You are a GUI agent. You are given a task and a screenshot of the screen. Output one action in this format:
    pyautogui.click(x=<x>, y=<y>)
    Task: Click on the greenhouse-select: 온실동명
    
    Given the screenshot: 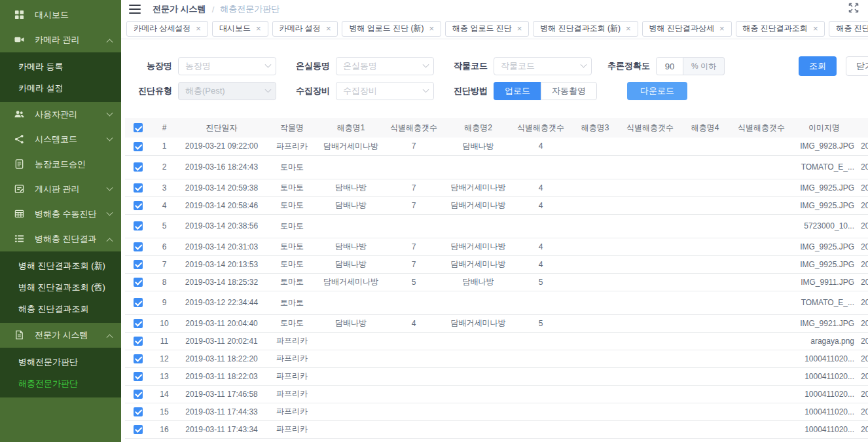 What is the action you would take?
    pyautogui.click(x=385, y=66)
    